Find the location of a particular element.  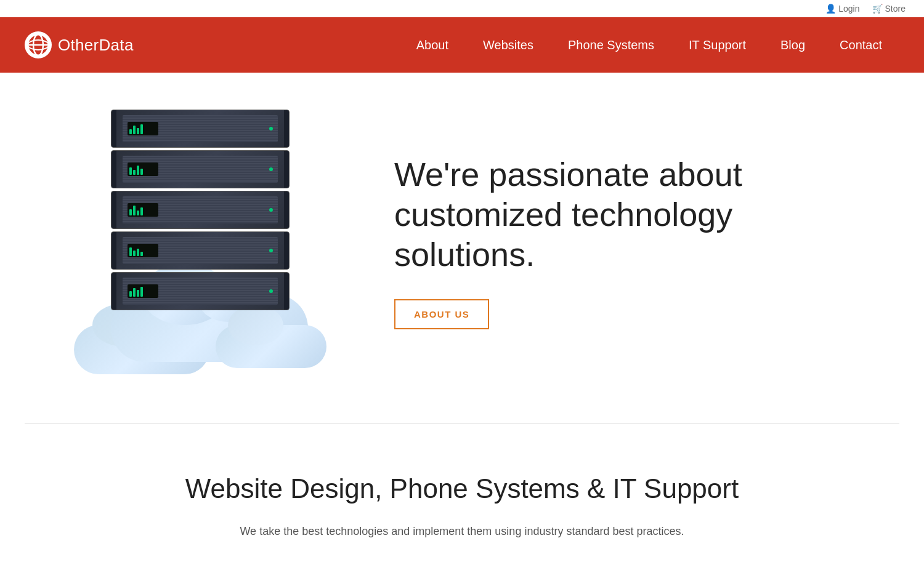

about-us-button: ABOUT US is located at coordinates (442, 314).